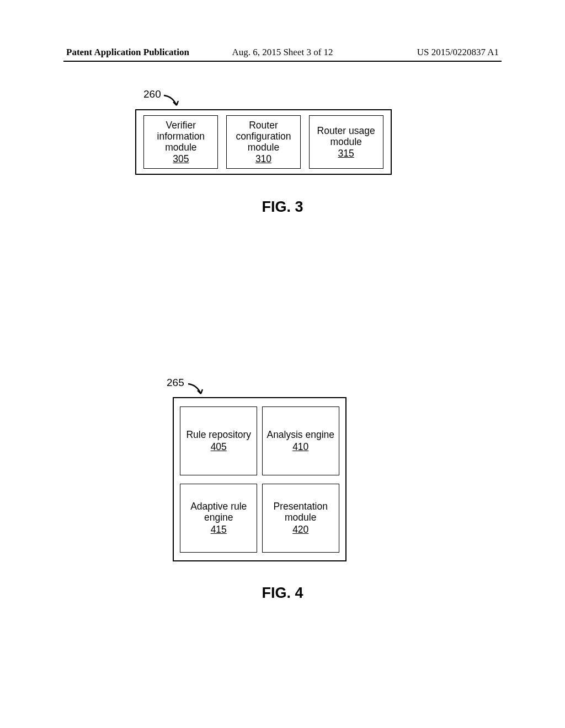  I want to click on module-number: 420, so click(300, 529).